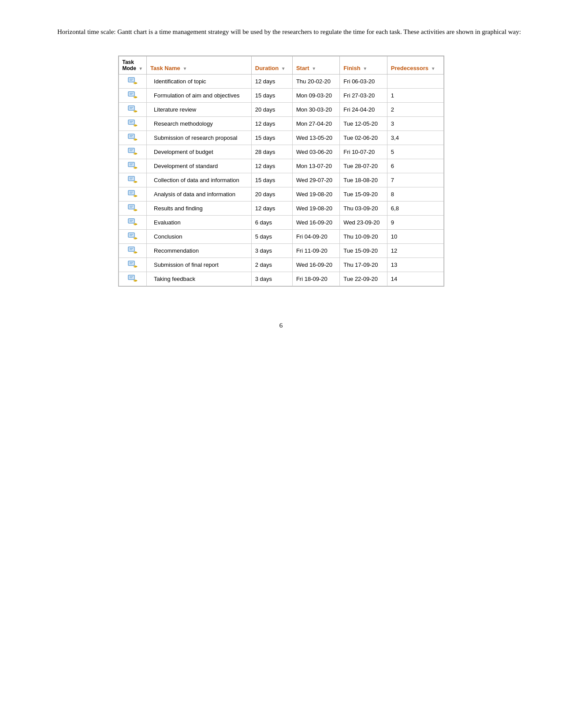 The height and width of the screenshot is (728, 562). What do you see at coordinates (272, 265) in the screenshot?
I see `duration-cell: 2 days` at bounding box center [272, 265].